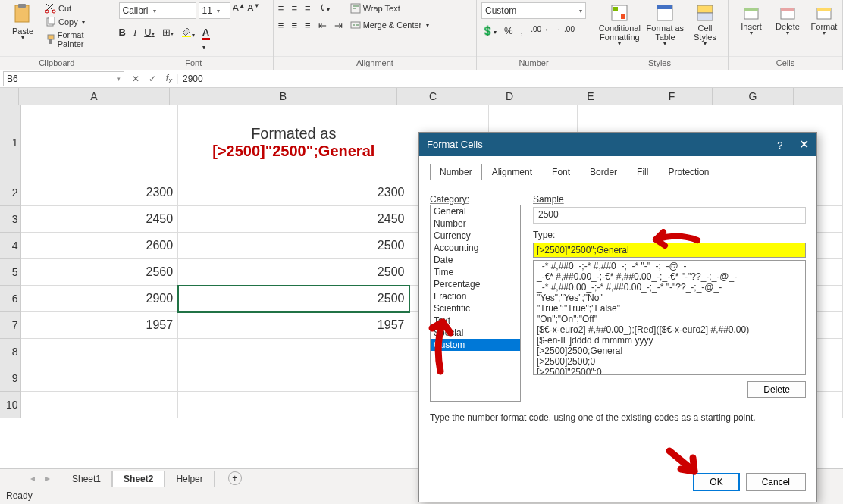  I want to click on dialog-tab: Fill, so click(643, 172).